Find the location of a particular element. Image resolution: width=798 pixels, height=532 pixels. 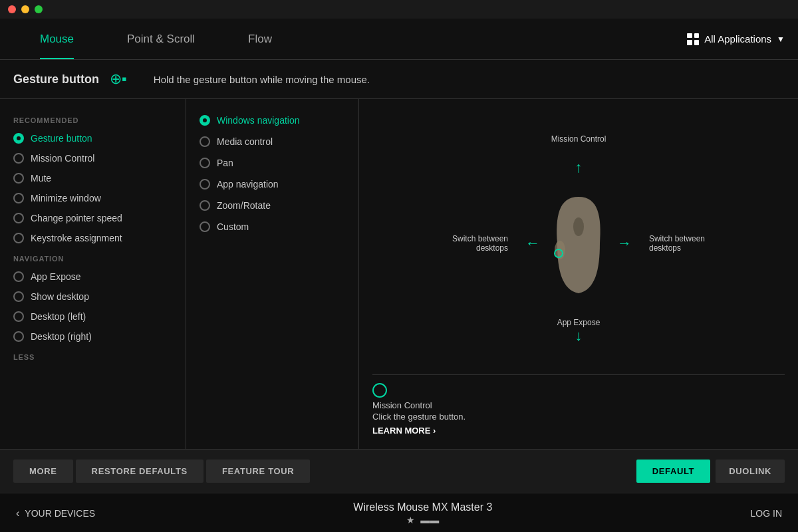

info-section: Mission Control Click the gesture button… is located at coordinates (579, 405).